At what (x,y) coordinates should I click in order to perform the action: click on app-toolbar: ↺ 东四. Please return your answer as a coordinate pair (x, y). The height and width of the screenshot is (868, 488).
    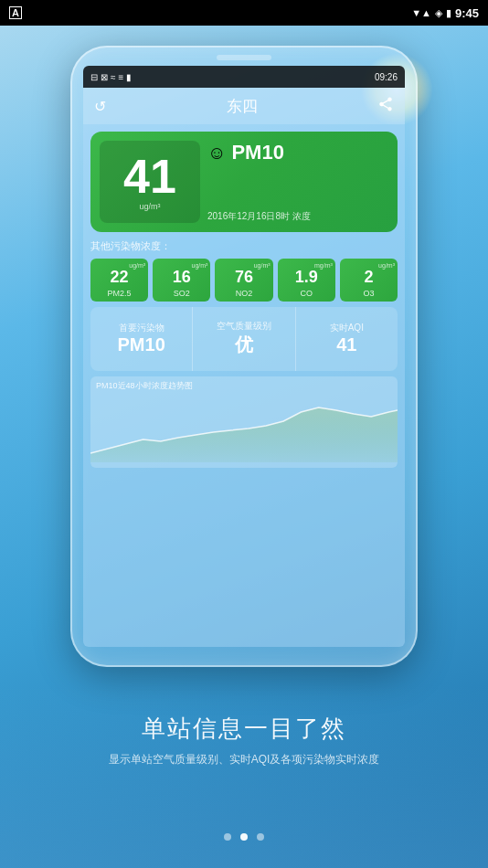
    Looking at the image, I should click on (244, 106).